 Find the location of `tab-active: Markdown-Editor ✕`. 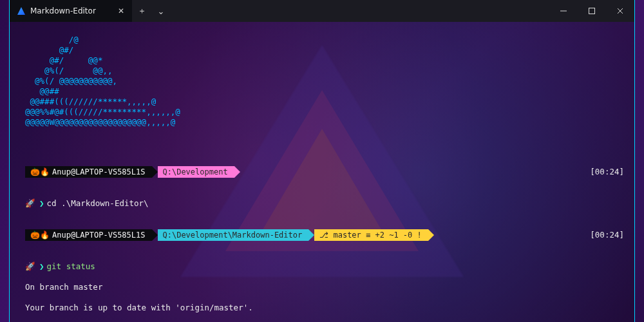

tab-active: Markdown-Editor ✕ is located at coordinates (71, 11).